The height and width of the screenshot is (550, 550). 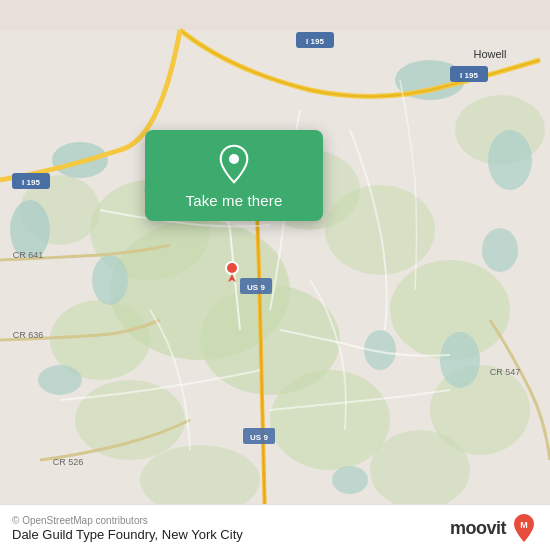 What do you see at coordinates (128, 534) in the screenshot?
I see `location-name: Dale Guild Type Foundry, New York City` at bounding box center [128, 534].